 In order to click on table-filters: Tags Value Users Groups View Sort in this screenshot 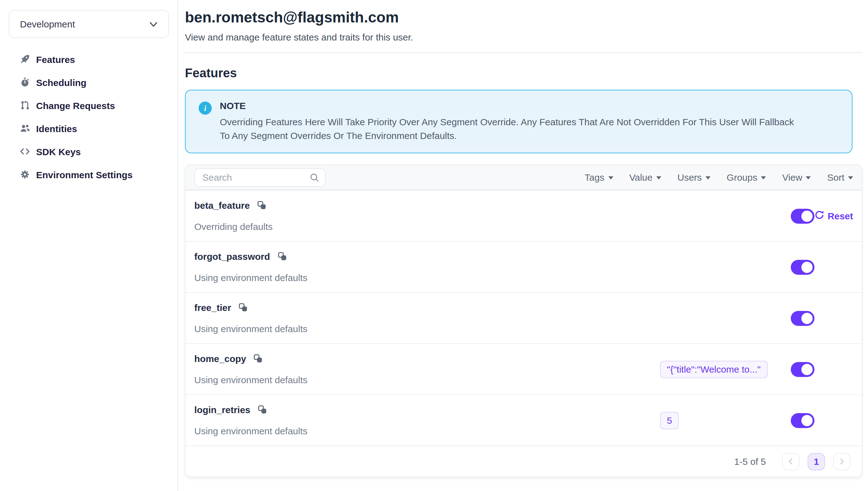, I will do `click(719, 177)`.